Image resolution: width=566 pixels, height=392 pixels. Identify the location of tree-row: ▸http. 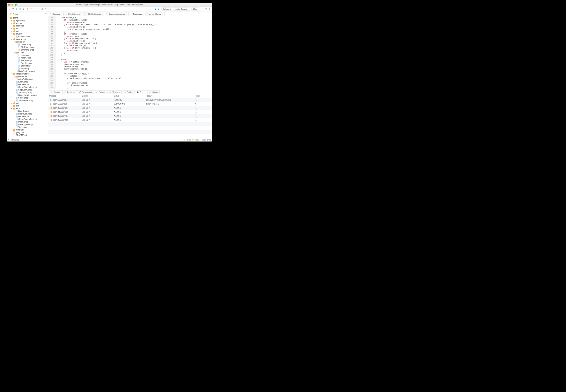
(27, 28).